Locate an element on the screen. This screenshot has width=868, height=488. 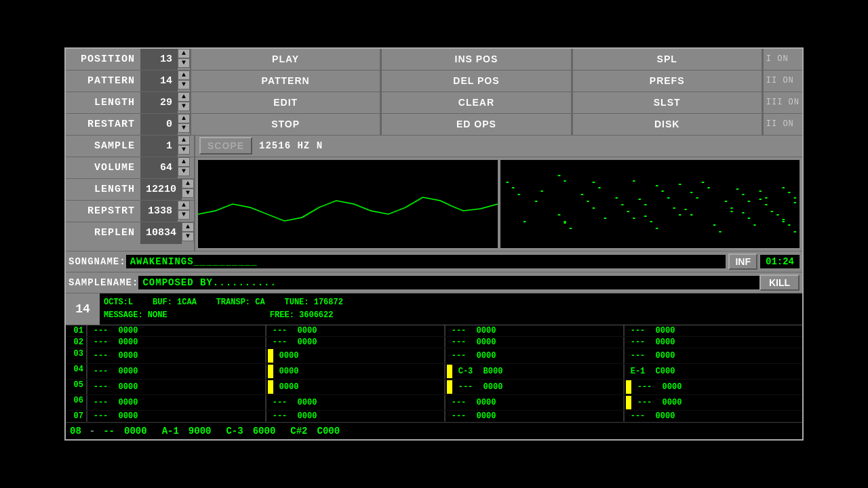
slst-button: SLST is located at coordinates (667, 103).